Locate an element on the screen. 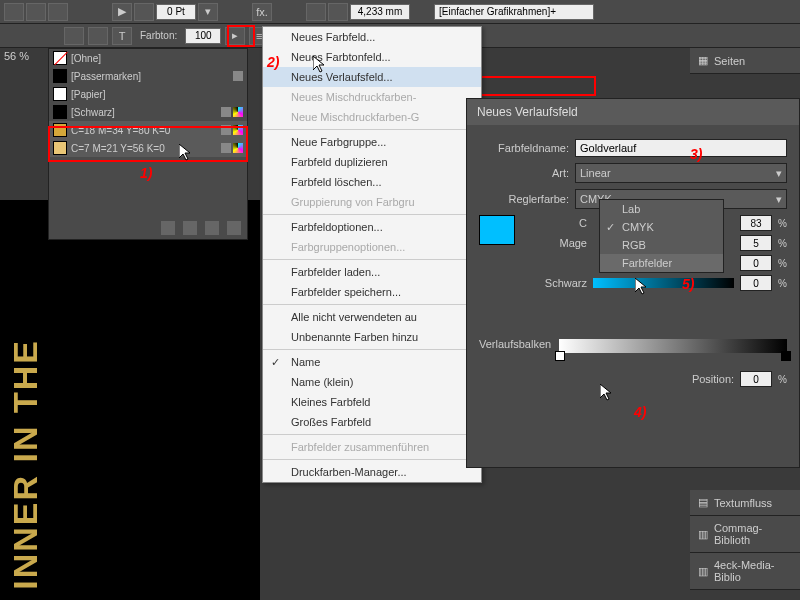  registration-icon is located at coordinates (238, 76).